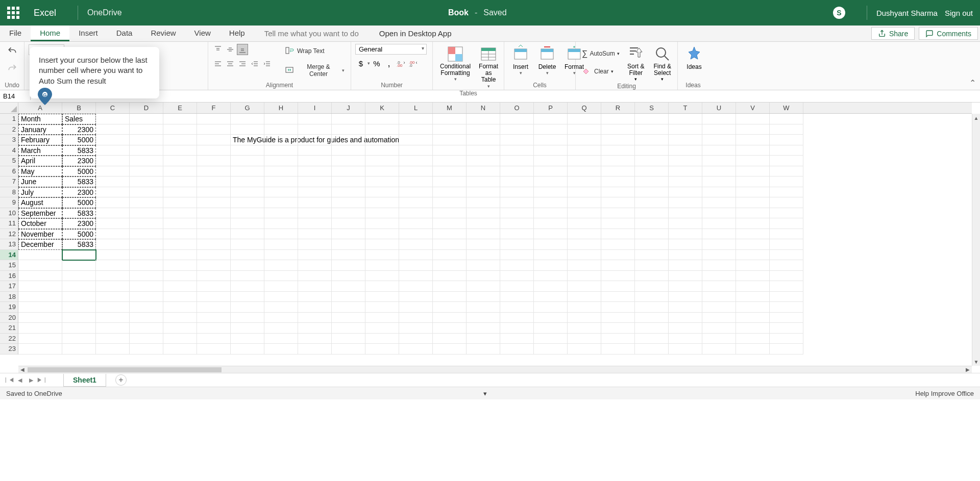 Image resolution: width=980 pixels, height=481 pixels. What do you see at coordinates (584, 108) in the screenshot?
I see `column-header: Q` at bounding box center [584, 108].